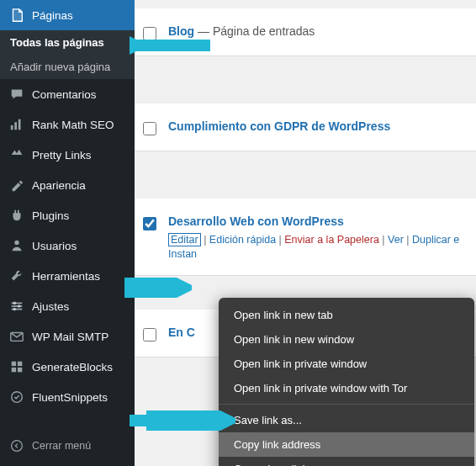 The height and width of the screenshot is (466, 476). I want to click on menu-cerrar-label: Cerrar menú, so click(61, 446).